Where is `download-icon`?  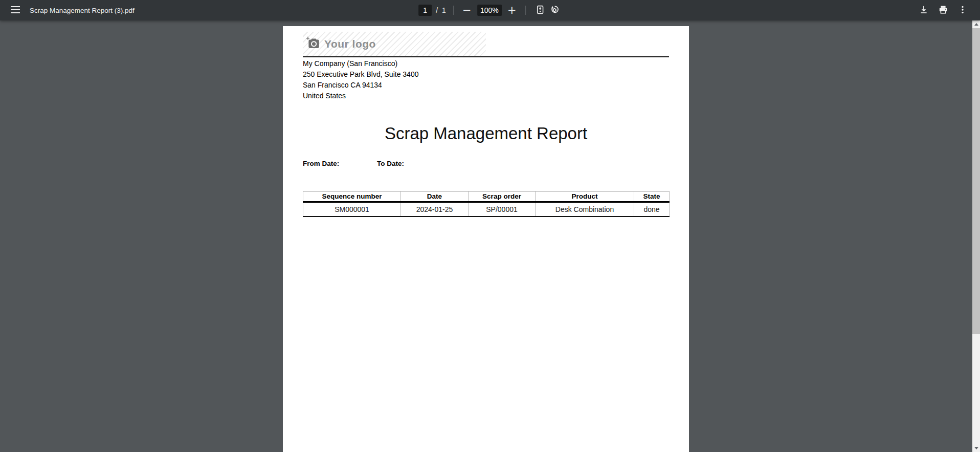
download-icon is located at coordinates (924, 10).